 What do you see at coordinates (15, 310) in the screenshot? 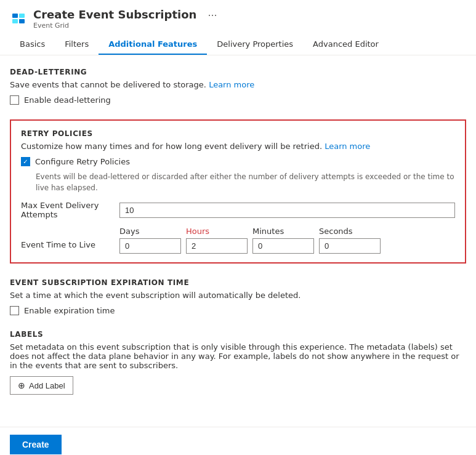
I see `expiration-checkbox` at bounding box center [15, 310].